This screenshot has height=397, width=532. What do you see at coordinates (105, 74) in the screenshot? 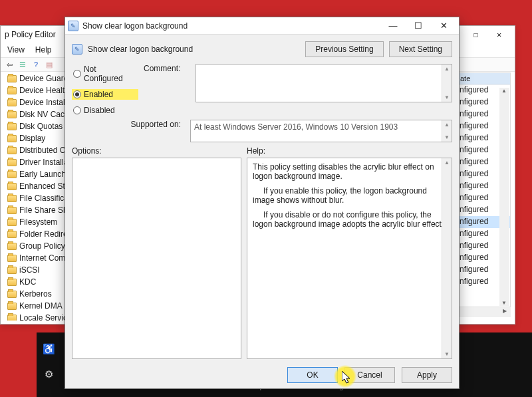
I see `radio-not-configured: Not Configured` at bounding box center [105, 74].